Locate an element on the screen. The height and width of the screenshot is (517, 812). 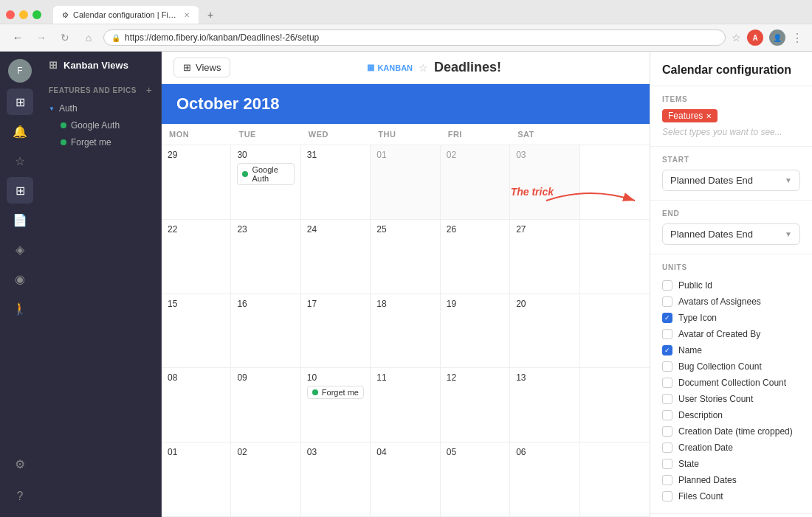
calendar-day: 13 is located at coordinates (545, 405).